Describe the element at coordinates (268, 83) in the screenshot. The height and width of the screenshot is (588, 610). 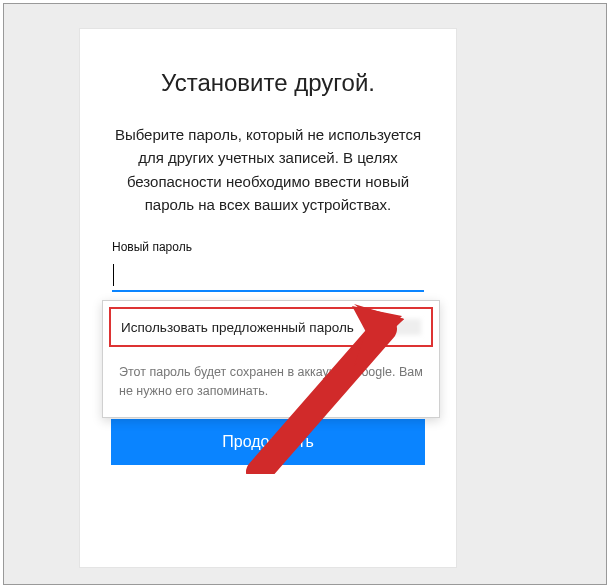
I see `page-title: Установите другой.` at that location.